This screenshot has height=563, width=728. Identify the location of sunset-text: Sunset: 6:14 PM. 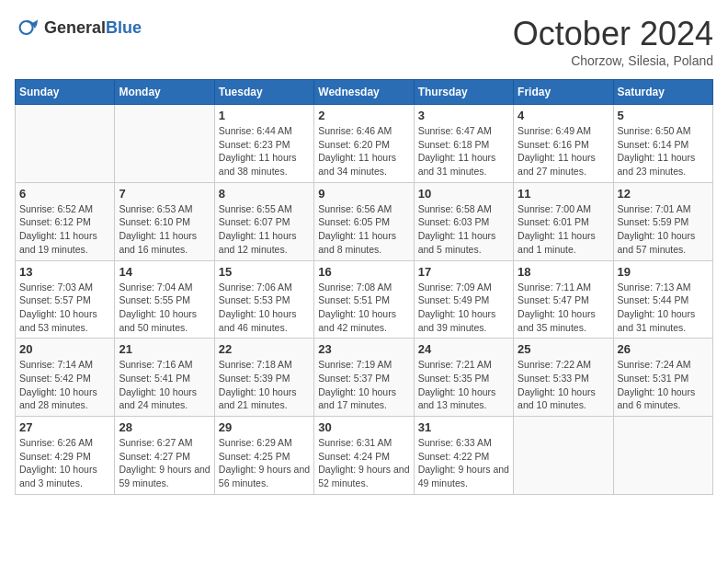
(664, 145).